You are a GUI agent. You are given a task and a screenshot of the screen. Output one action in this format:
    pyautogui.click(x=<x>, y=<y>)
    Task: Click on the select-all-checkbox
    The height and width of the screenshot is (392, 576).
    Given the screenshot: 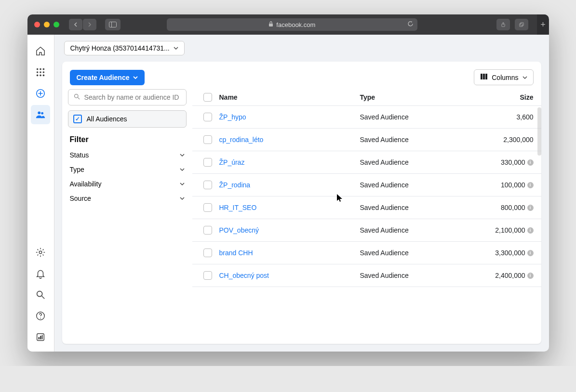 What is the action you would take?
    pyautogui.click(x=208, y=97)
    